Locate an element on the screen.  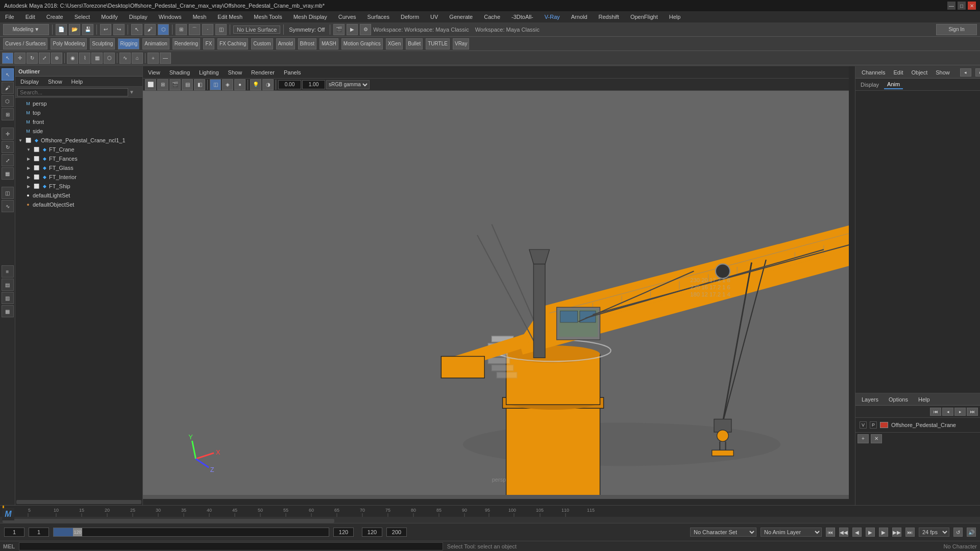
layer-back-btn: ◂ is located at coordinates (948, 412).